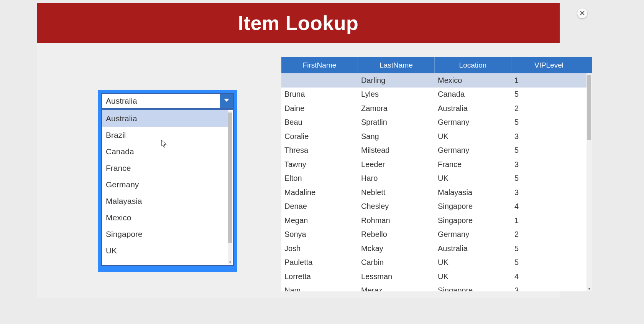 The height and width of the screenshot is (324, 644). What do you see at coordinates (396, 193) in the screenshot?
I see `table-cell: Neblett` at bounding box center [396, 193].